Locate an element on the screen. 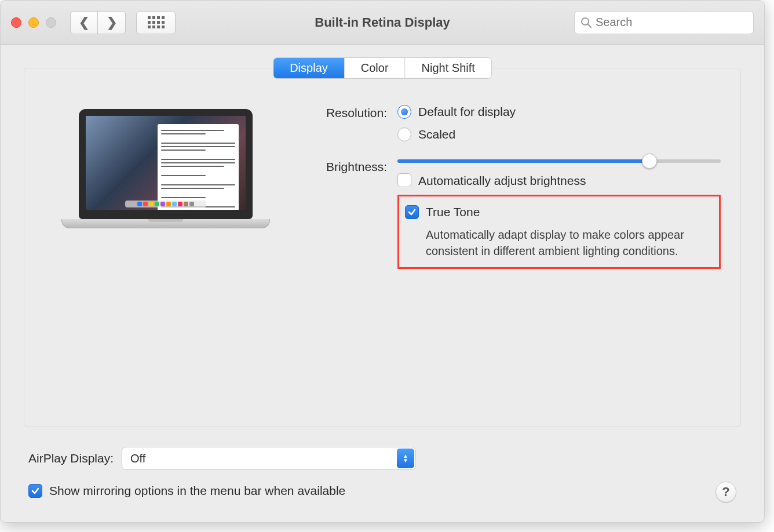  auto-brightness-label: Automatically adjust brightness is located at coordinates (502, 181).